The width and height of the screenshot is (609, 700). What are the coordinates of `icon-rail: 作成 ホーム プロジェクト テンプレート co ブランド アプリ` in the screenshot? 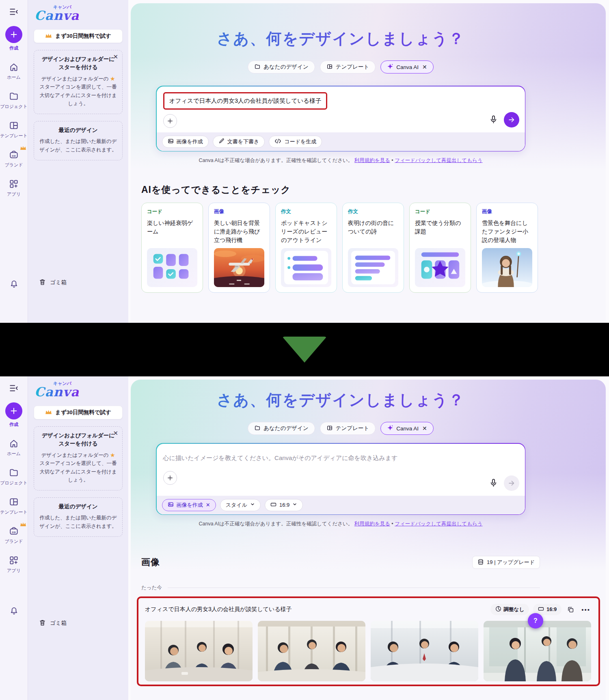 It's located at (14, 162).